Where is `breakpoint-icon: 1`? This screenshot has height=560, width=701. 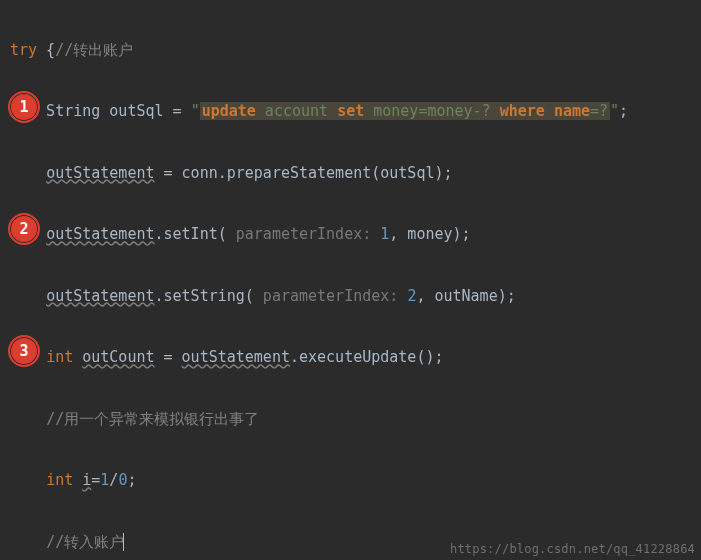 breakpoint-icon: 1 is located at coordinates (24, 107).